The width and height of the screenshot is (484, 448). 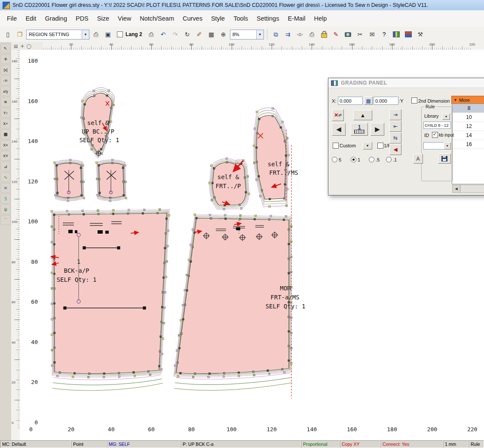 I want to click on rotate-tool-icon: ↻, so click(x=187, y=34).